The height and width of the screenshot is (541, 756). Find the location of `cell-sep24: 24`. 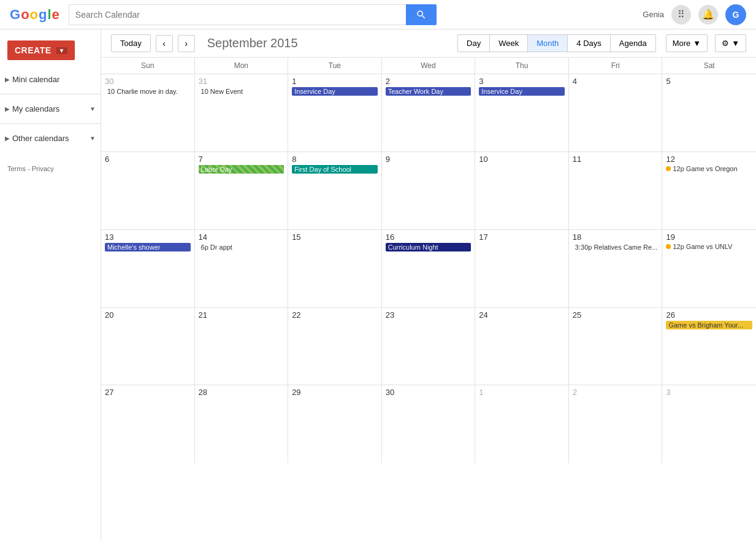

cell-sep24: 24 is located at coordinates (522, 347).